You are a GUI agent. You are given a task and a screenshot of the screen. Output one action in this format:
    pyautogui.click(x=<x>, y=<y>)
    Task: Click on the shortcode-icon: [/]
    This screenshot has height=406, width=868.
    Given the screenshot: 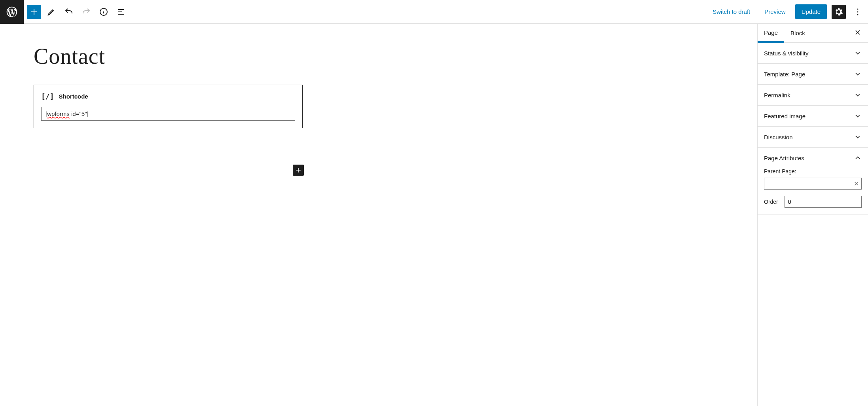 What is the action you would take?
    pyautogui.click(x=47, y=97)
    